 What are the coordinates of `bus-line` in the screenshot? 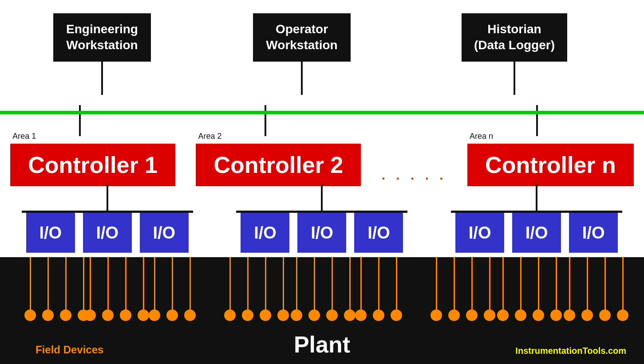 It's located at (322, 113).